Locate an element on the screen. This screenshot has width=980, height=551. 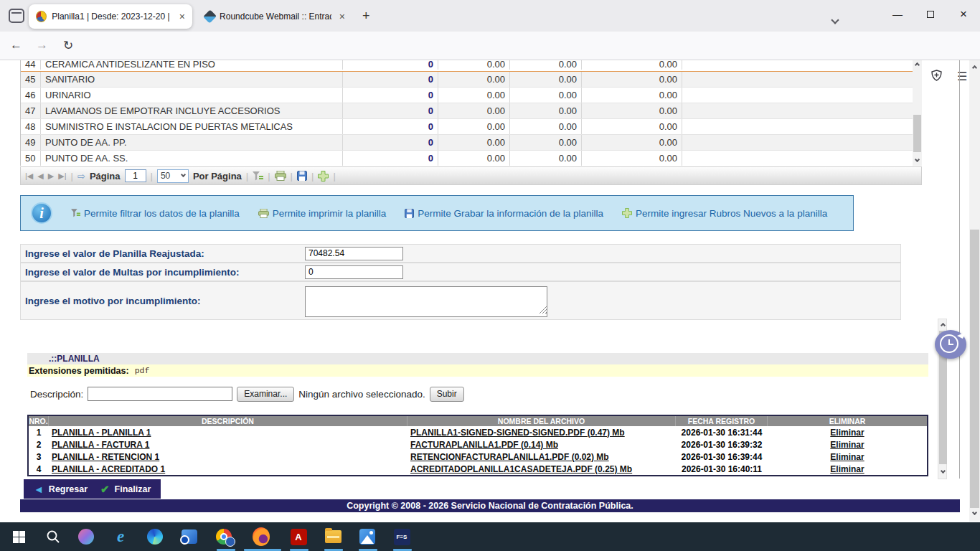
maximize-button is located at coordinates (930, 14).